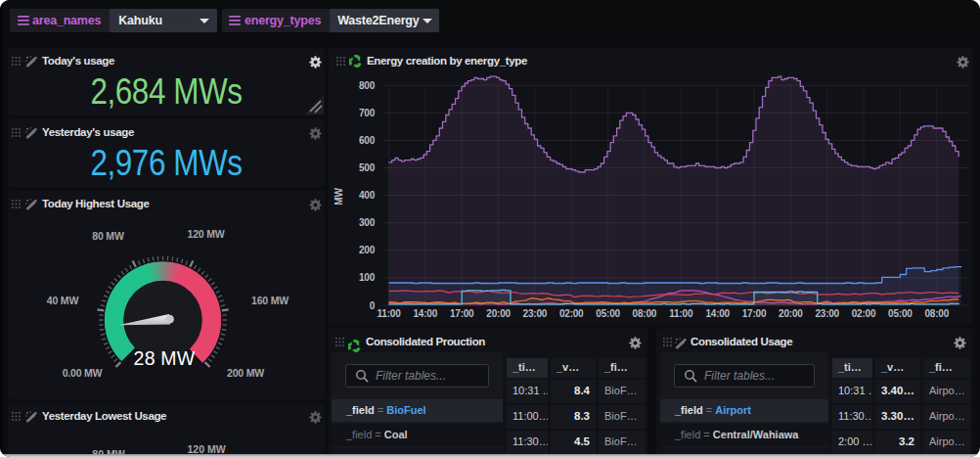 This screenshot has width=980, height=457. What do you see at coordinates (368, 278) in the screenshot?
I see `svg-text: 100` at bounding box center [368, 278].